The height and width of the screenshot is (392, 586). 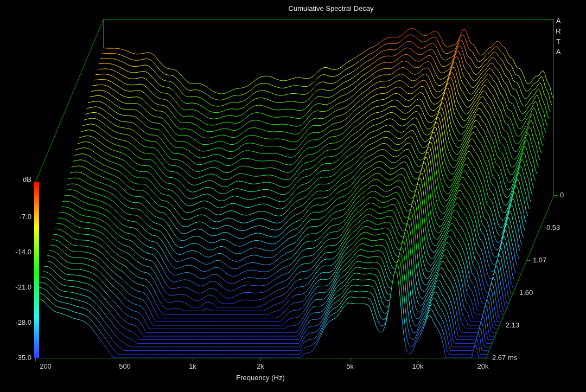 What do you see at coordinates (562, 195) in the screenshot?
I see `time-tick-label: 0` at bounding box center [562, 195].